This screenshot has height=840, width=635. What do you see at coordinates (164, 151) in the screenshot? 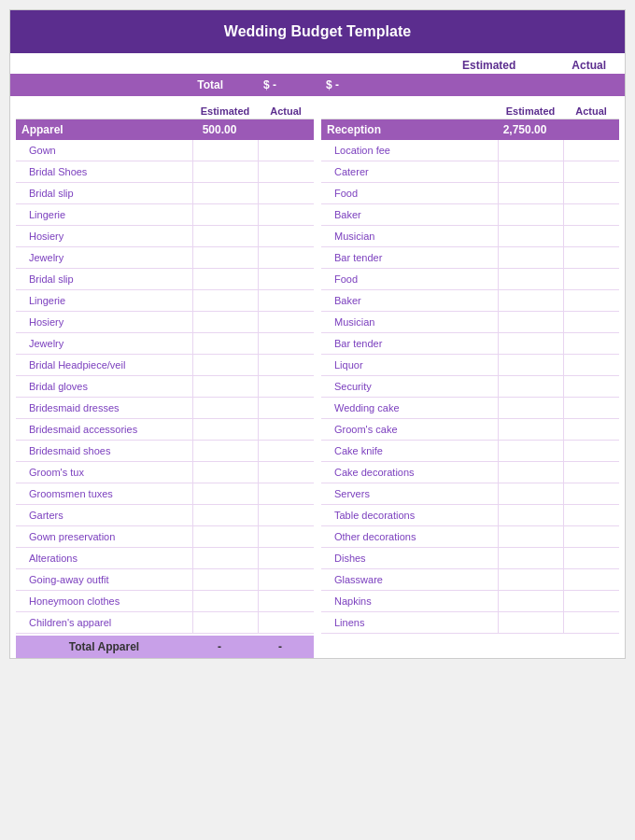
I see `list-item: Gown` at bounding box center [164, 151].